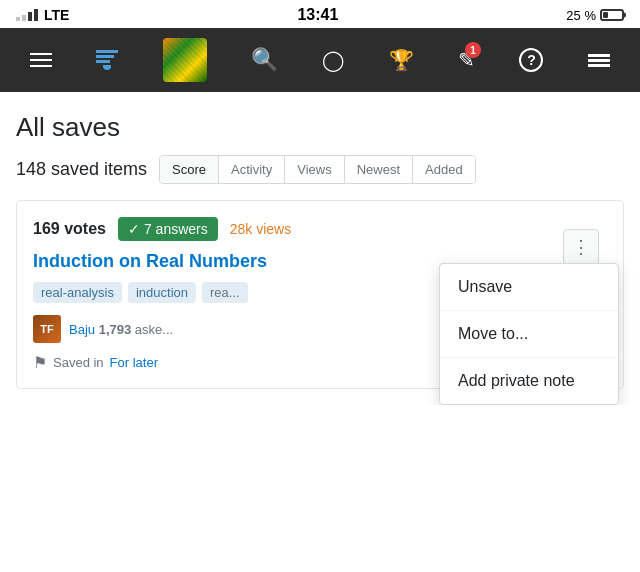 Image resolution: width=640 pixels, height=572 pixels. Describe the element at coordinates (78, 292) in the screenshot. I see `tag-real-analysis: real-analysis` at that location.